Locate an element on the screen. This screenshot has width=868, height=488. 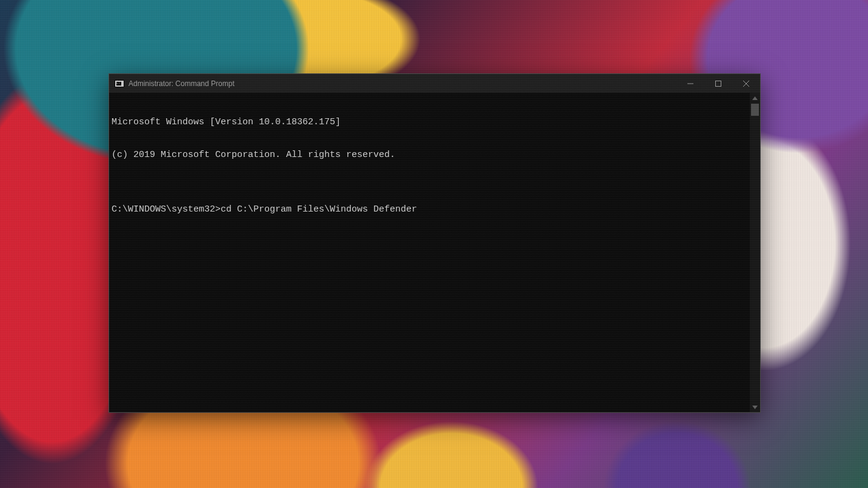
chevron-up-icon is located at coordinates (755, 98).